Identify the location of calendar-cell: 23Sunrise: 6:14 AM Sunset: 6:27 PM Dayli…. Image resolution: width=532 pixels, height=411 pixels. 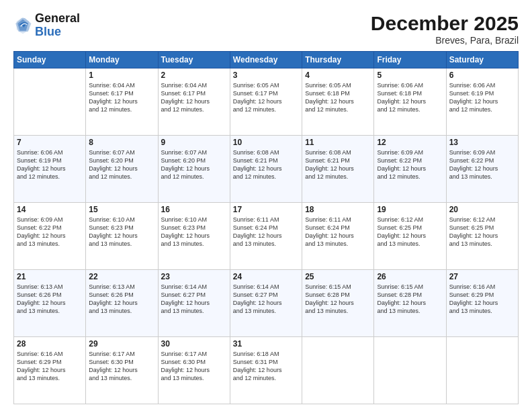
(193, 304).